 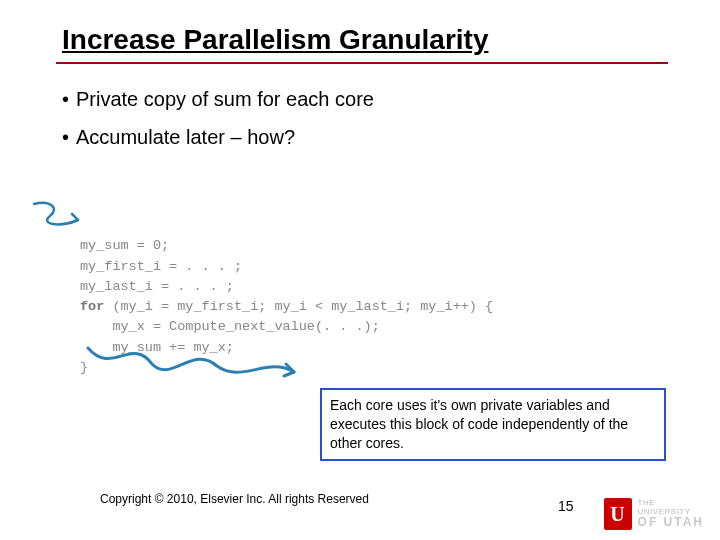 I want to click on title-underline, so click(x=362, y=63).